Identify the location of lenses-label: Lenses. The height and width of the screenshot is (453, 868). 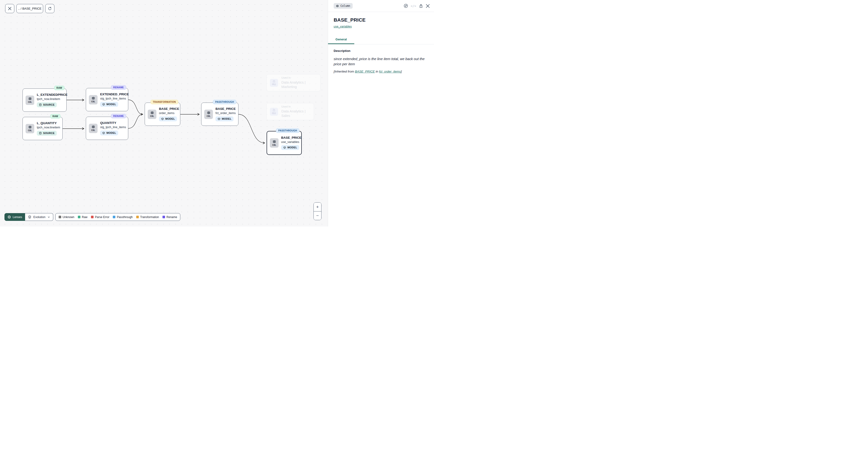
(18, 217).